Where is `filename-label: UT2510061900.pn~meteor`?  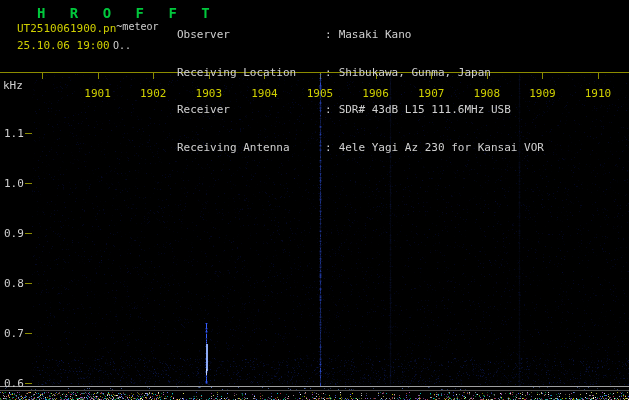
filename-label: UT2510061900.pn~meteor is located at coordinates (88, 28).